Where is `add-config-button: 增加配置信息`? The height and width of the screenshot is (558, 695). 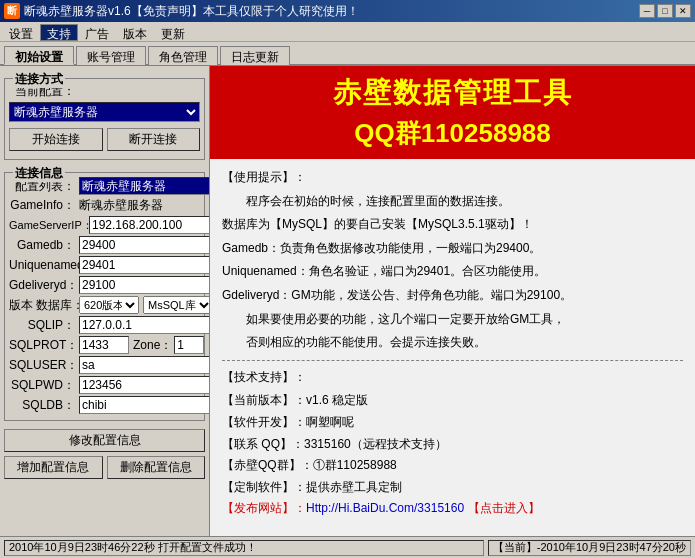
add-config-button: 增加配置信息 is located at coordinates (54, 468).